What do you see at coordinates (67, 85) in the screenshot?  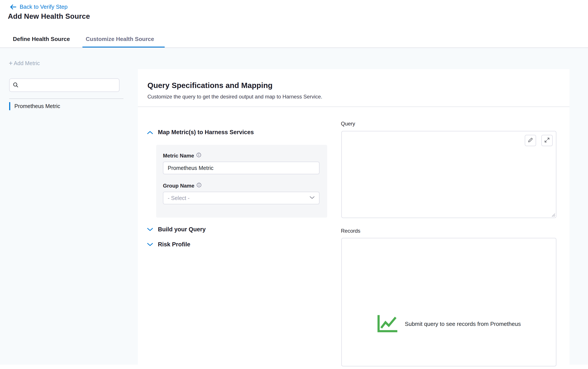 I see `metric-search-input` at bounding box center [67, 85].